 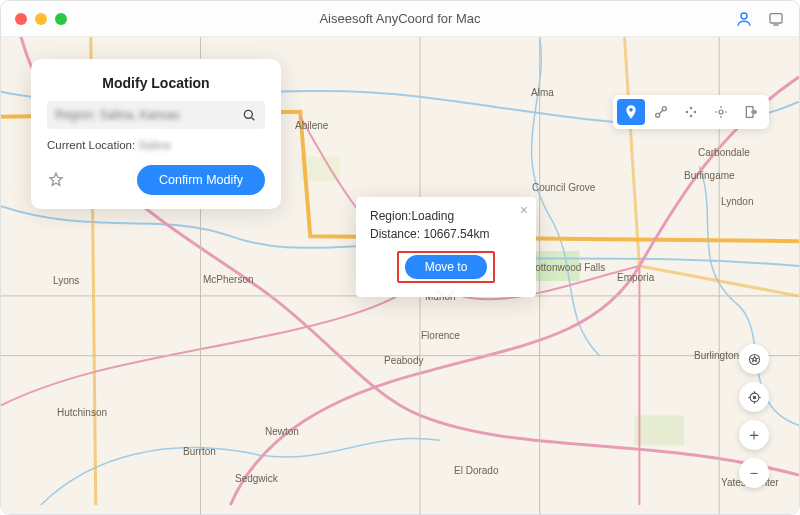 I want to click on distance-label: Distance:, so click(x=395, y=234).